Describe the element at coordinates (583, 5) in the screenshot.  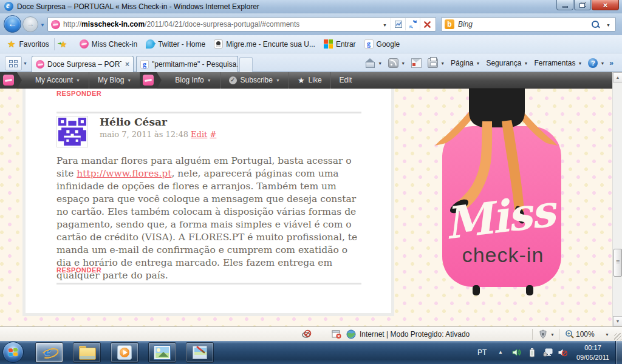
I see `maximize-button` at that location.